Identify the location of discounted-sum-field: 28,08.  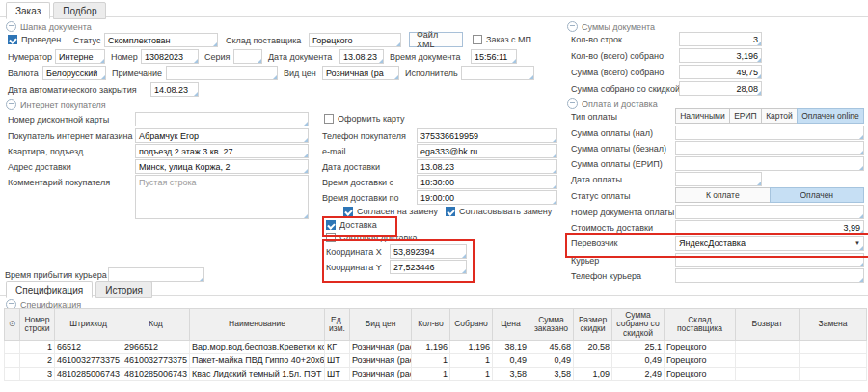
(720, 89).